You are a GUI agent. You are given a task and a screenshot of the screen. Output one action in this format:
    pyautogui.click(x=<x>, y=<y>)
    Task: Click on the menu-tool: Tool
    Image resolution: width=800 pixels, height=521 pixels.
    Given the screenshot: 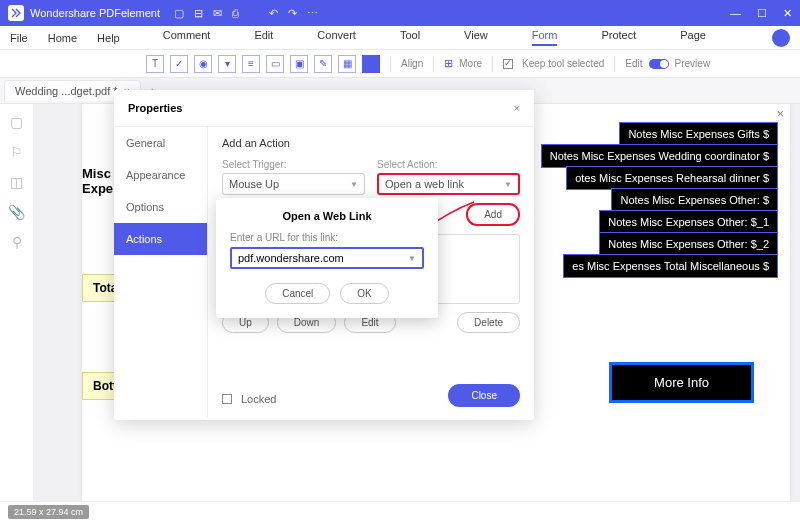 What is the action you would take?
    pyautogui.click(x=410, y=38)
    